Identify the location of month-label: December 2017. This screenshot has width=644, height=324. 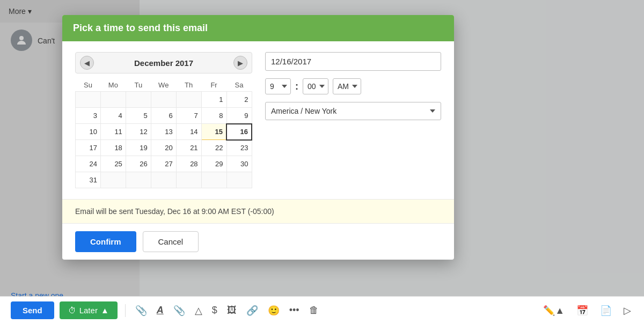
(164, 63).